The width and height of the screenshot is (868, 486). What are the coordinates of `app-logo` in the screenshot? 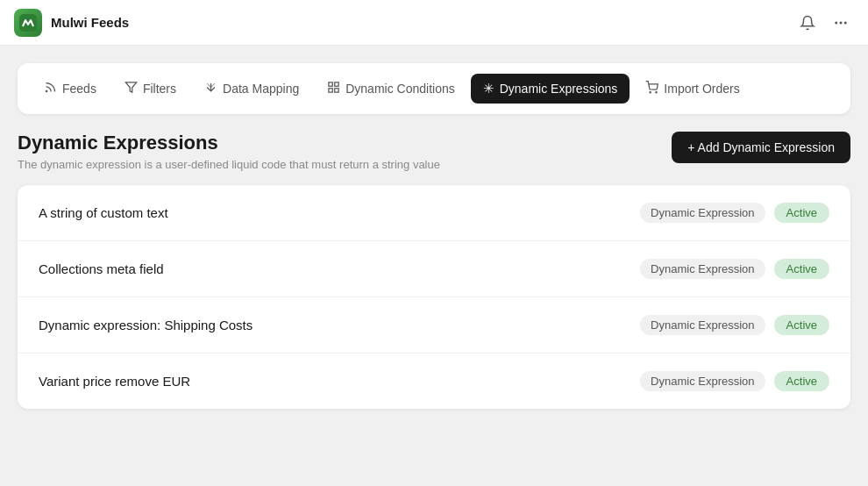 It's located at (28, 23).